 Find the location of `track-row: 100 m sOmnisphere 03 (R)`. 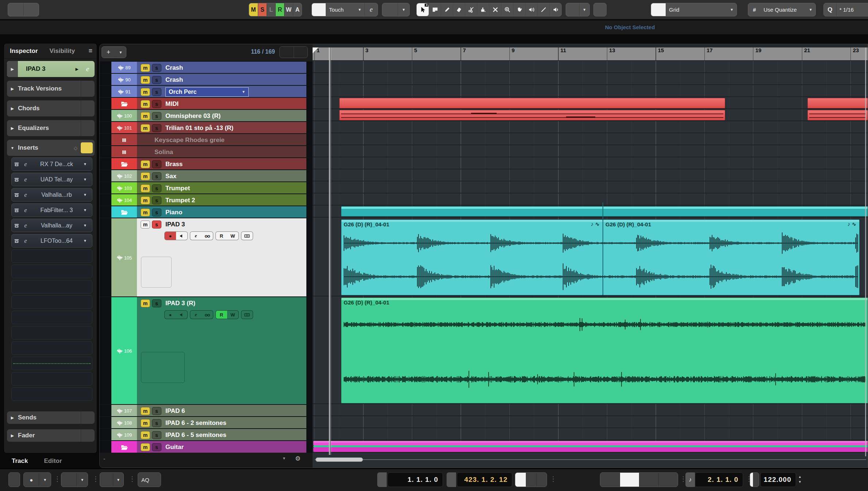

track-row: 100 m sOmnisphere 03 (R) is located at coordinates (206, 116).